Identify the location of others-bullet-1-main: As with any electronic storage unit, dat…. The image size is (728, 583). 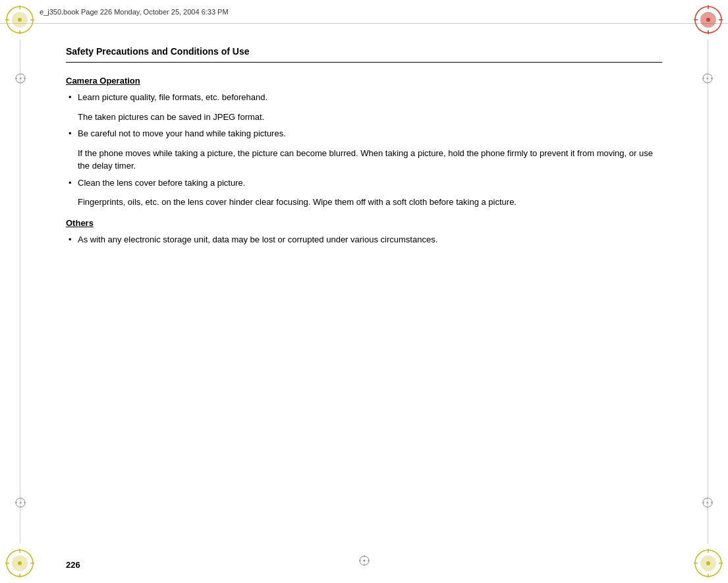
(258, 240).